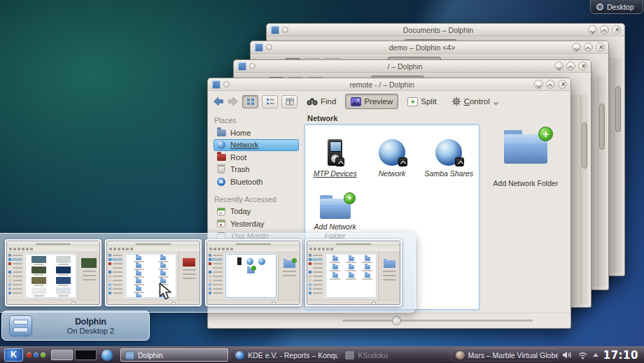  I want to click on taskbar-tooltip: Dolphin On Desktop 2, so click(76, 326).